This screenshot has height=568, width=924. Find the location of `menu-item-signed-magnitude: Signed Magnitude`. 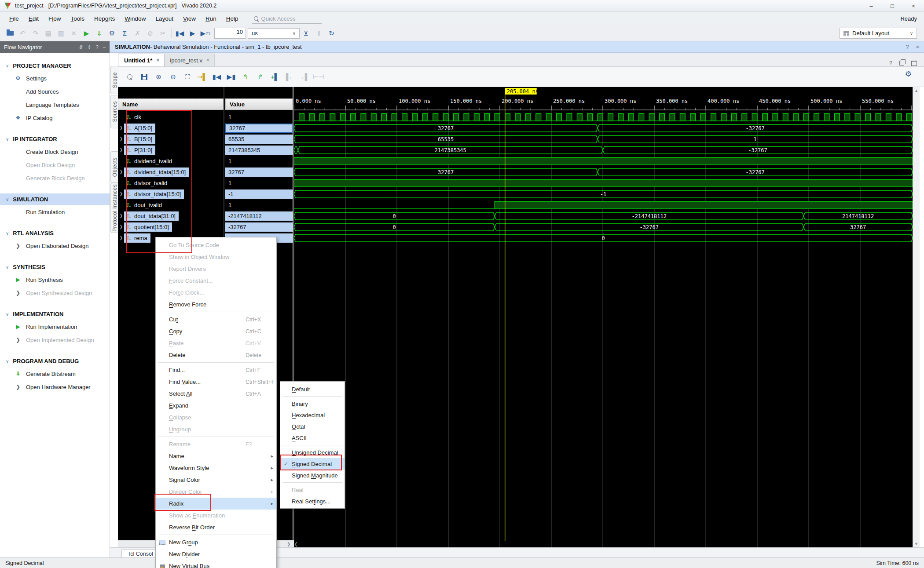

menu-item-signed-magnitude: Signed Magnitude is located at coordinates (312, 475).